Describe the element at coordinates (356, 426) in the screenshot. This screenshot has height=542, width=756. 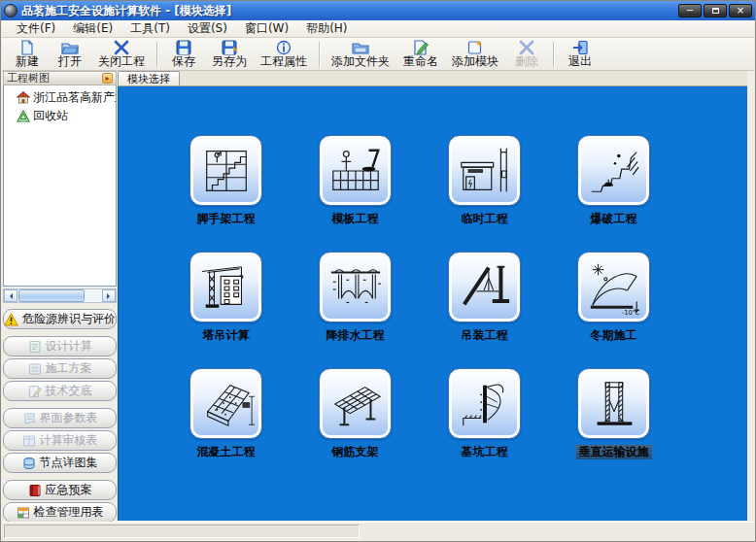
I see `module-rebar-support: 钢筋支架` at that location.